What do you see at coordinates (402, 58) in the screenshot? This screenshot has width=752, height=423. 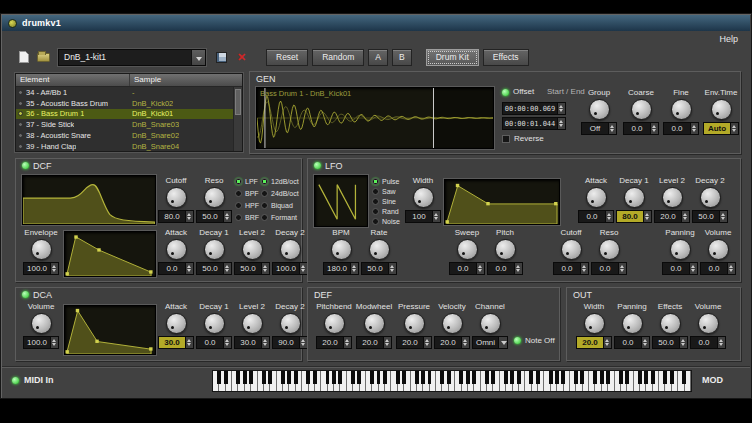 I see `preset-b-button: B` at bounding box center [402, 58].